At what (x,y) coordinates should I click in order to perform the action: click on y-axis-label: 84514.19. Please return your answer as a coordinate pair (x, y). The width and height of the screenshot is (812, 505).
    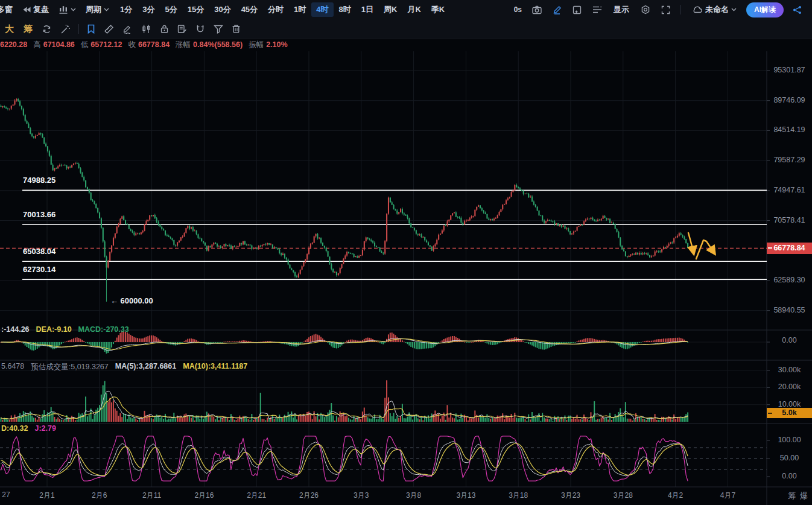
    Looking at the image, I should click on (789, 130).